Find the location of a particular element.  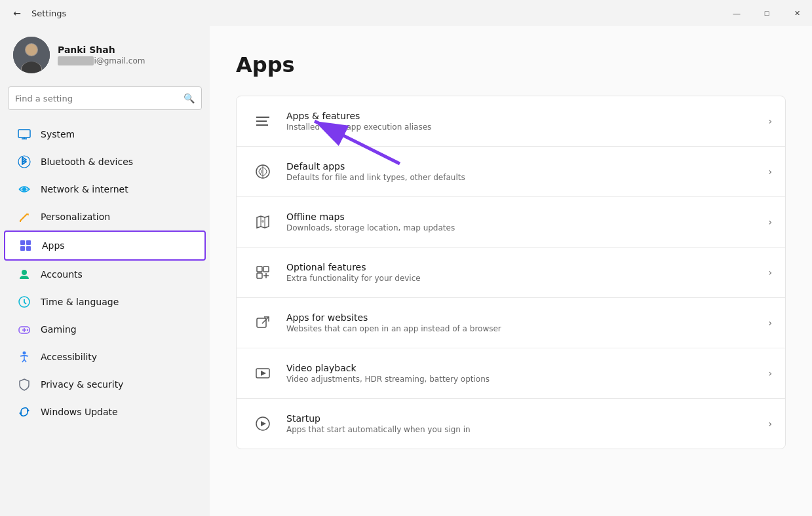

settings-desc-offline-maps: Downloads, storage location, map updates is located at coordinates (527, 228).